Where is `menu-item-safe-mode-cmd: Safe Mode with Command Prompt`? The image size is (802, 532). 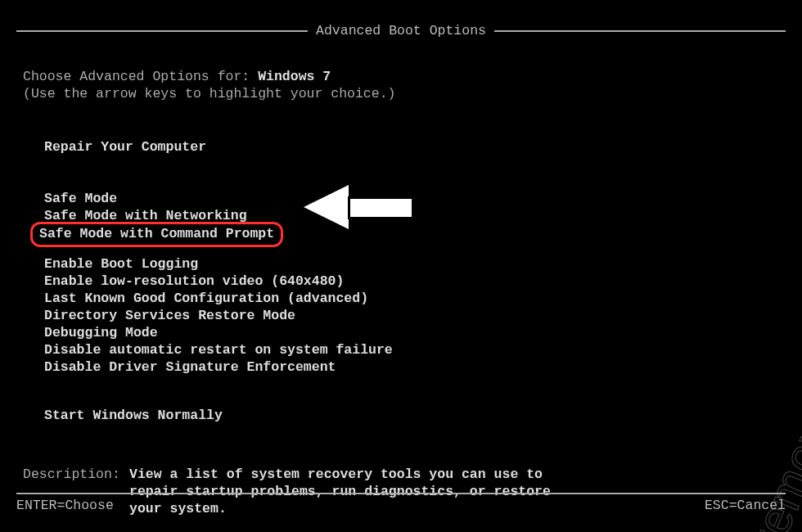
menu-item-safe-mode-cmd: Safe Mode with Command Prompt is located at coordinates (157, 234).